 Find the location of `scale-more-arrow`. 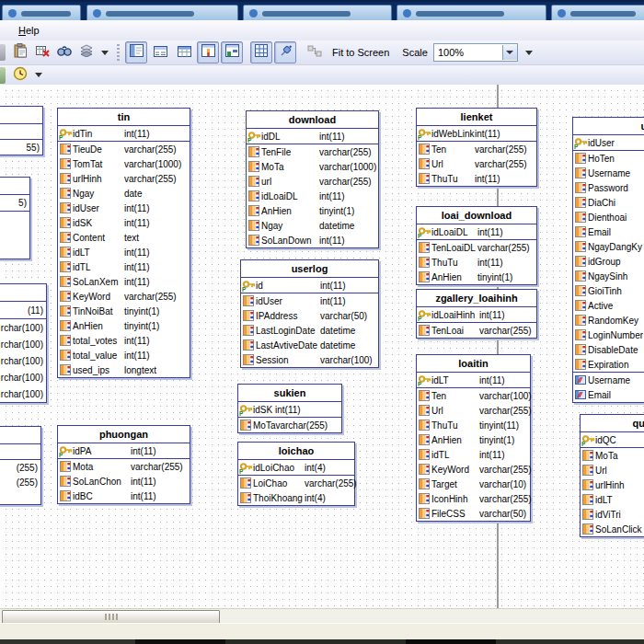

scale-more-arrow is located at coordinates (529, 53).